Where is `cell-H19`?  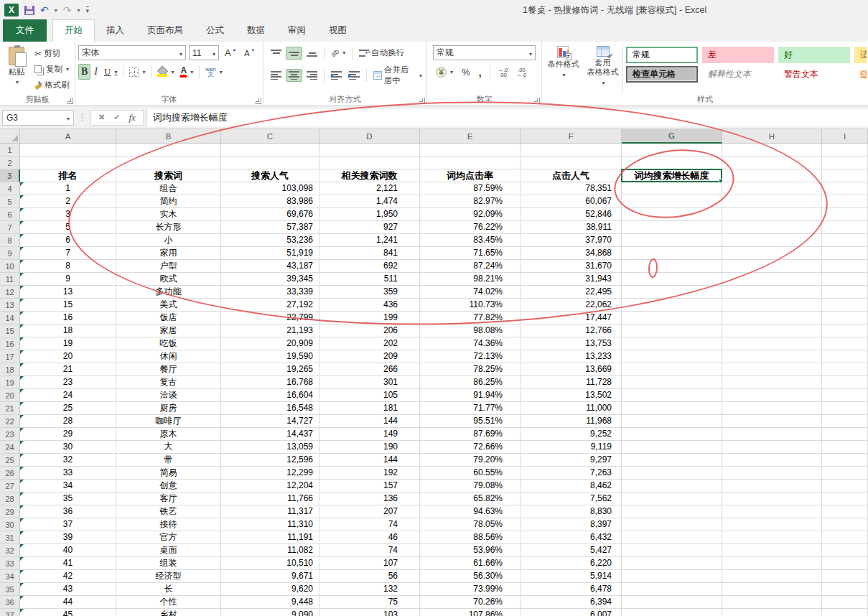 cell-H19 is located at coordinates (773, 383).